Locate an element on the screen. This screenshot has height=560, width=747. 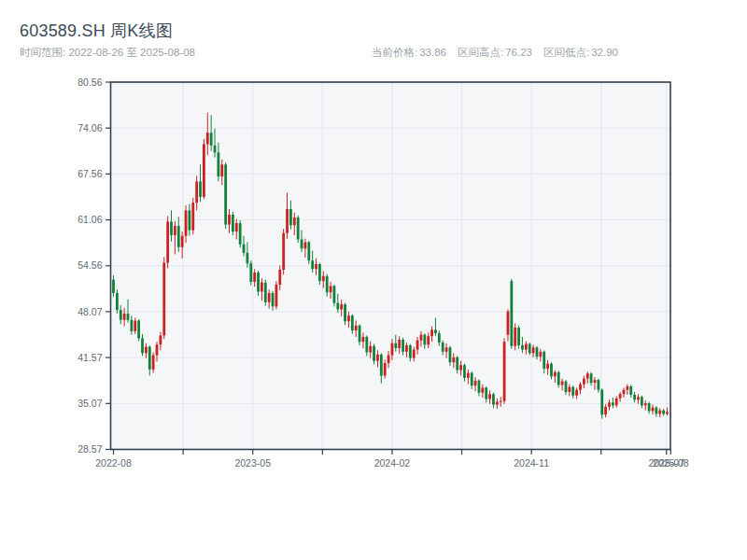
y-tick-label: 54.56 is located at coordinates (90, 265).